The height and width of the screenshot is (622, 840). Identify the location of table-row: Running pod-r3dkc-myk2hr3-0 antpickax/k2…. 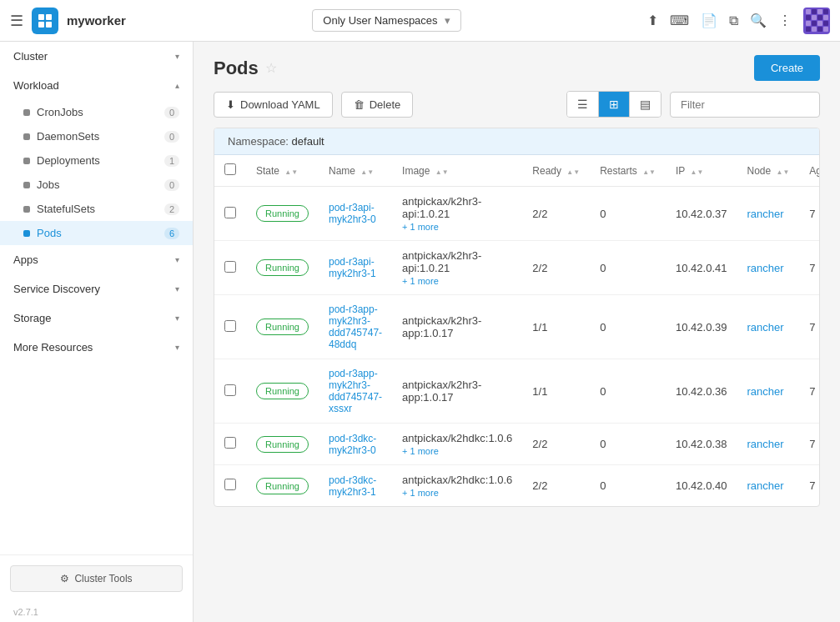
(517, 444).